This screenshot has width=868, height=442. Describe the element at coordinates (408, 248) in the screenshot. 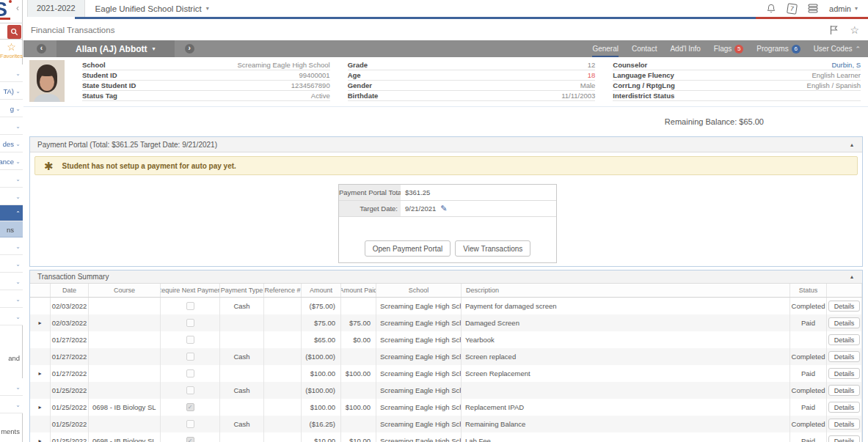

I see `open-payment-portal-button: Open Payment Portal` at that location.